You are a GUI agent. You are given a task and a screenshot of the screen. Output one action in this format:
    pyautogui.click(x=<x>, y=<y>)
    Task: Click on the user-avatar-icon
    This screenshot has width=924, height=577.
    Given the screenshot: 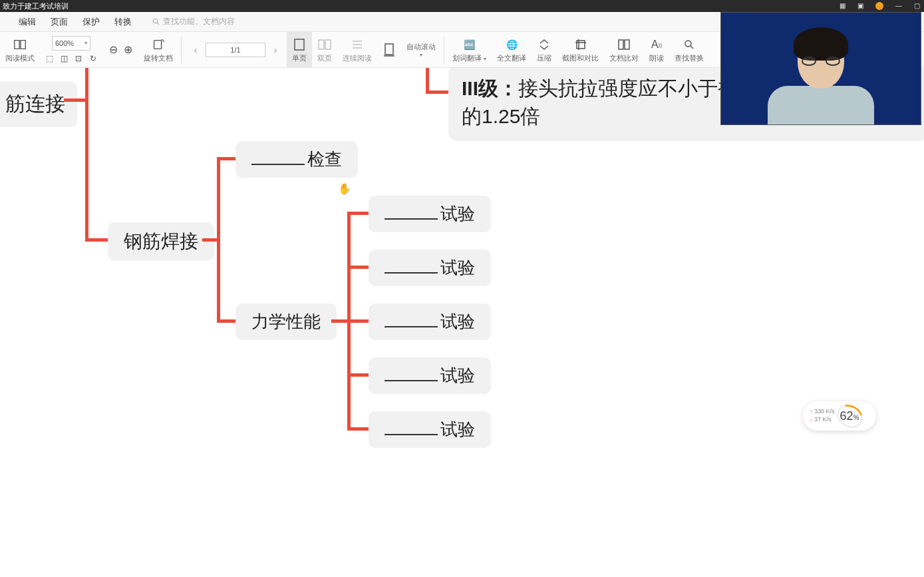 What is the action you would take?
    pyautogui.click(x=879, y=6)
    